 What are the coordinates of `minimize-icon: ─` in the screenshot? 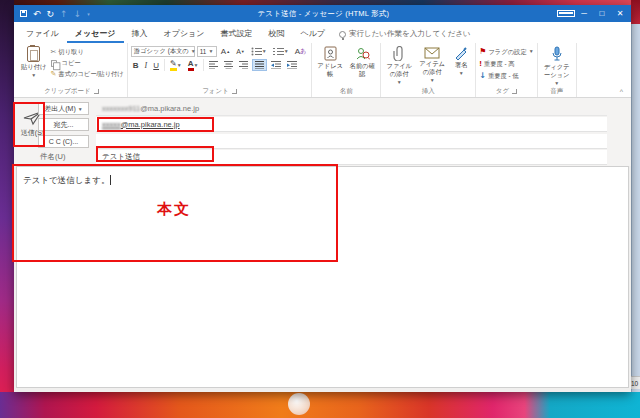 It's located at (584, 14).